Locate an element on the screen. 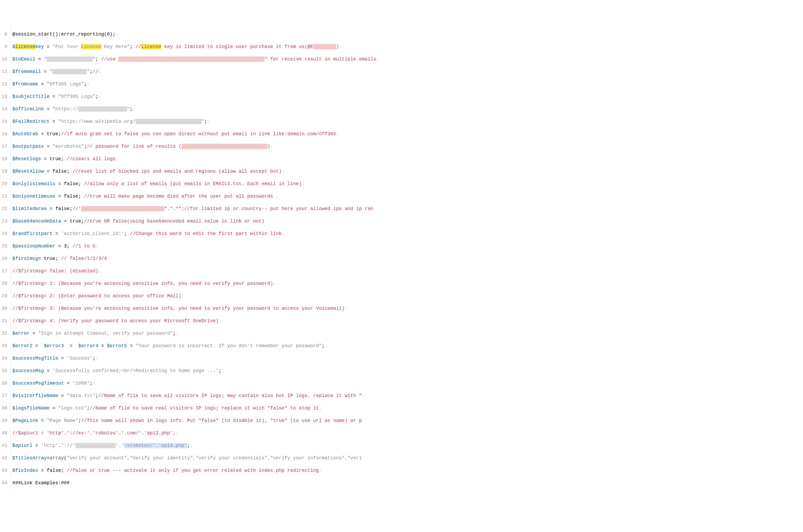  line-number: 39 is located at coordinates (4, 421).